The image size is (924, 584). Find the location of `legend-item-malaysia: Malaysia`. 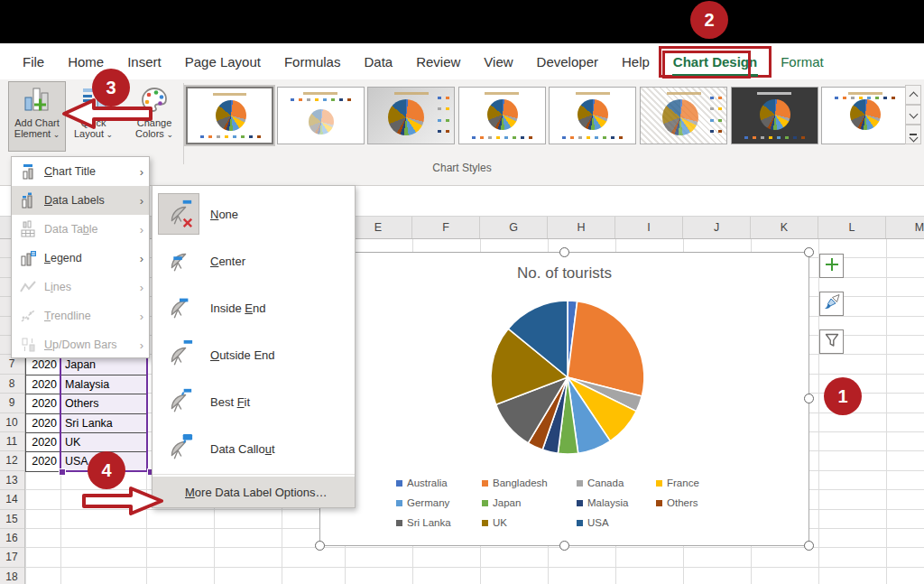

legend-item-malaysia: Malaysia is located at coordinates (616, 503).